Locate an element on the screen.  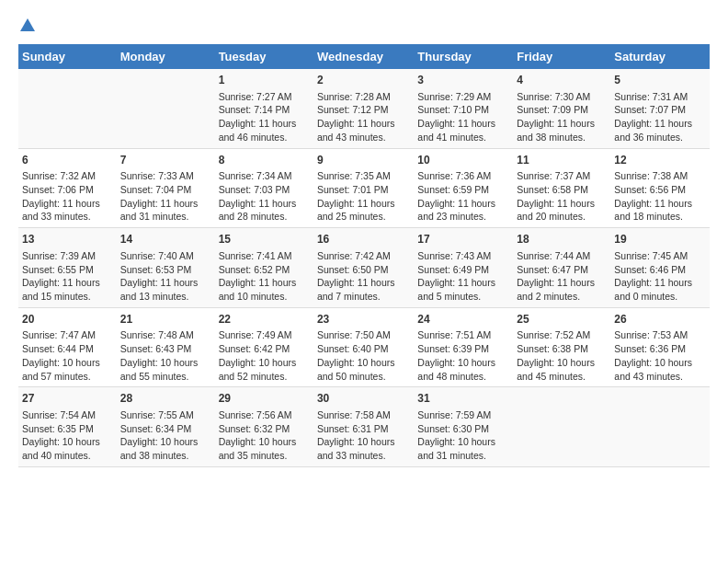
calendar-day-cell: 14Sunrise: 7:40 AMSunset: 6:53 PMDayligh… is located at coordinates (165, 269).